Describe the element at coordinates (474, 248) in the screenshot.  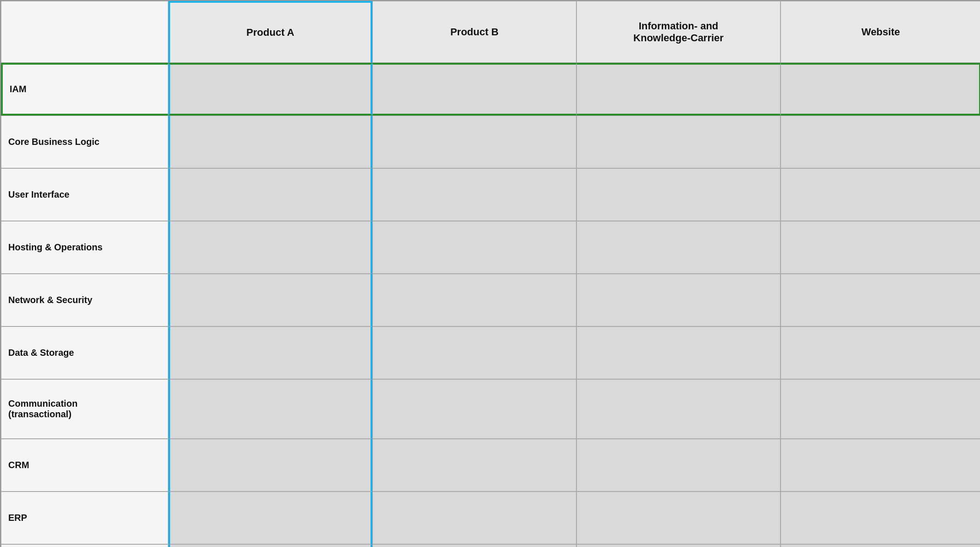
I see `row-hosting-product-b` at that location.